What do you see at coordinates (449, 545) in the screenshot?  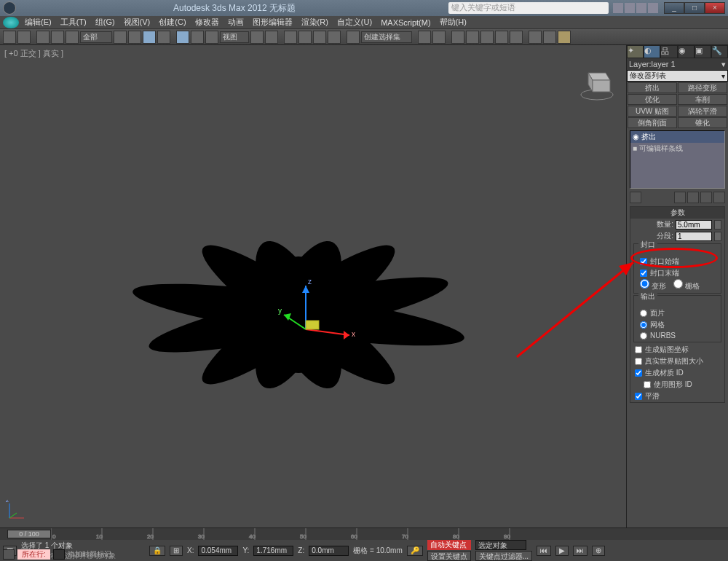 I see `auto-key-button: 自动关键点` at bounding box center [449, 545].